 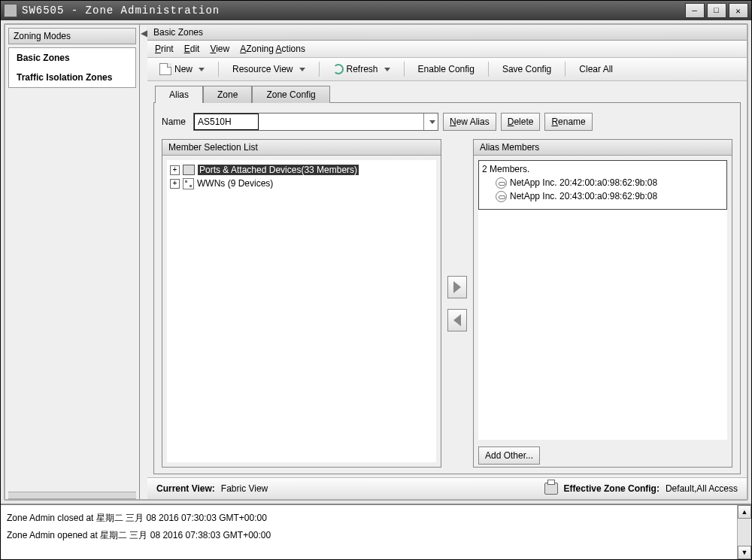 What do you see at coordinates (220, 49) in the screenshot?
I see `menu-view: View` at bounding box center [220, 49].